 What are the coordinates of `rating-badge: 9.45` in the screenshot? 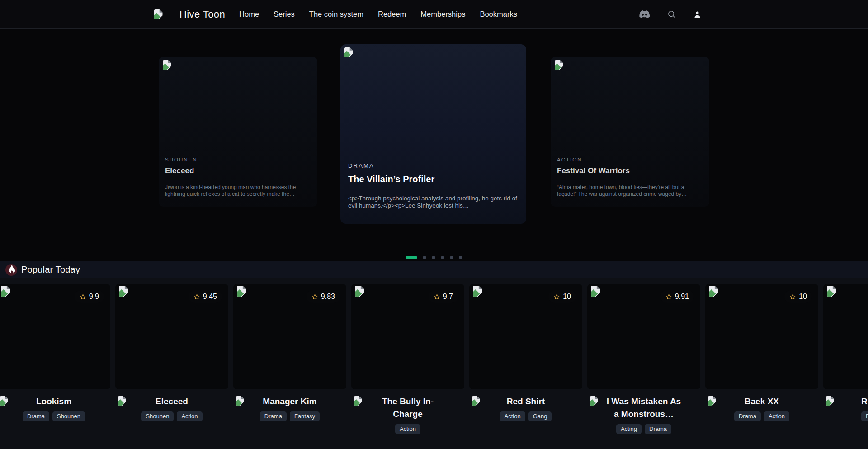 It's located at (205, 297).